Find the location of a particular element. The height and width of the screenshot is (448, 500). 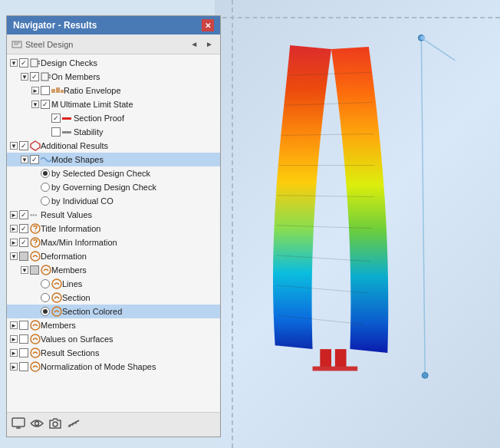

ruler-icon is located at coordinates (74, 425).